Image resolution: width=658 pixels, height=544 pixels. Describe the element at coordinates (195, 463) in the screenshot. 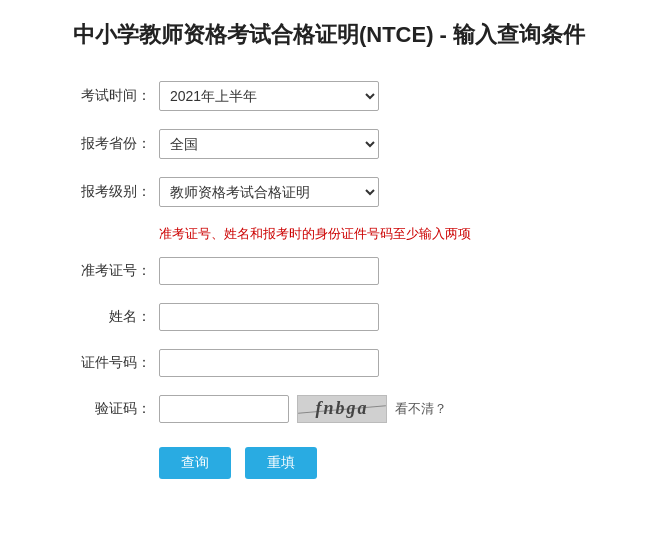

I see `query-button: 查询` at that location.